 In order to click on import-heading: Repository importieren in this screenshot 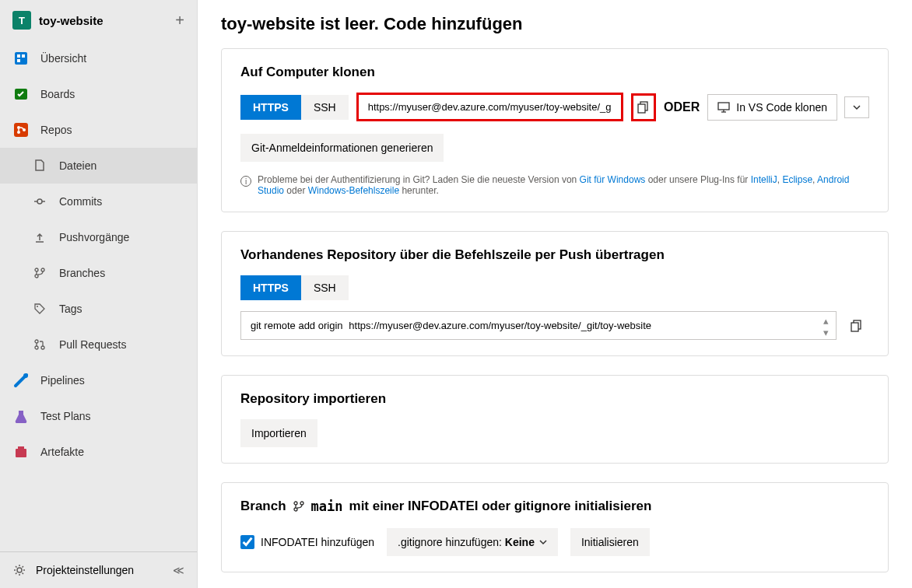, I will do `click(555, 399)`.